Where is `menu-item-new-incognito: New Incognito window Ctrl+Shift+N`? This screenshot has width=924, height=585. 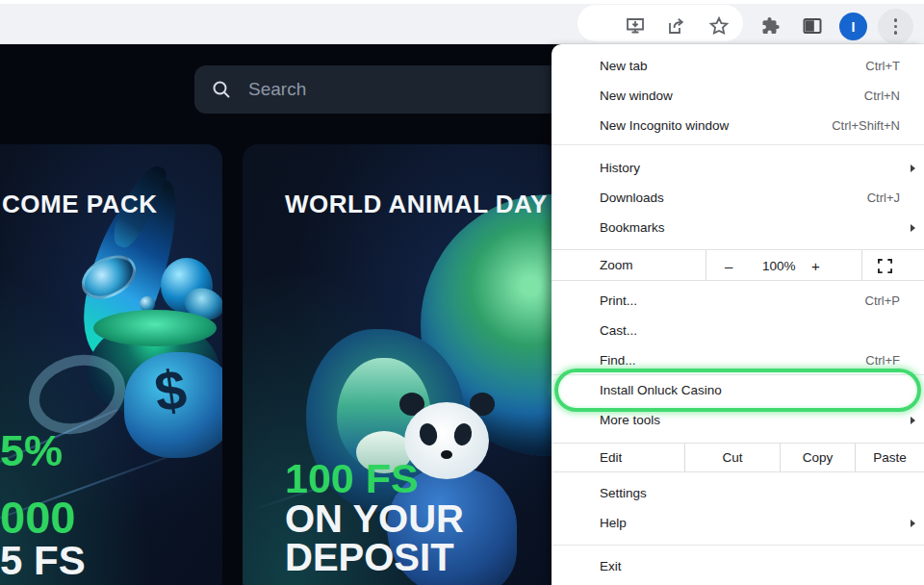
menu-item-new-incognito: New Incognito window Ctrl+Shift+N is located at coordinates (737, 125).